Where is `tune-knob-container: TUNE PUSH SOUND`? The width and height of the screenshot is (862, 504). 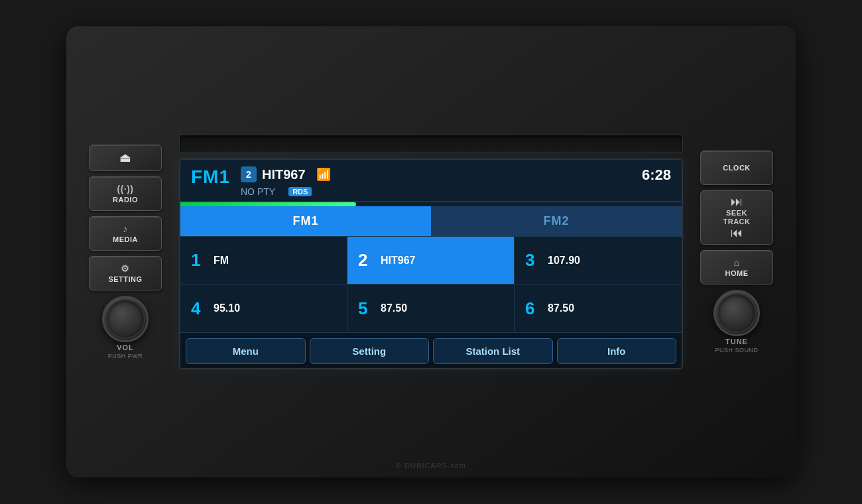
tune-knob-container: TUNE PUSH SOUND is located at coordinates (737, 322).